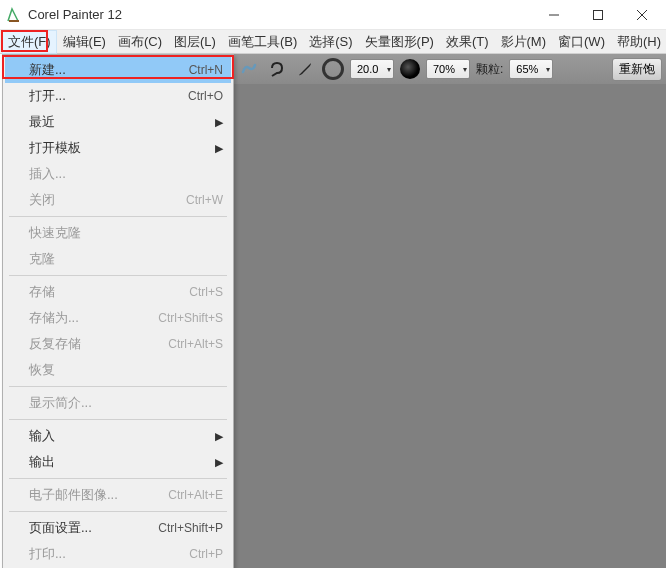 This screenshot has width=666, height=568. I want to click on menu-item-label: 快速克隆, so click(126, 233).